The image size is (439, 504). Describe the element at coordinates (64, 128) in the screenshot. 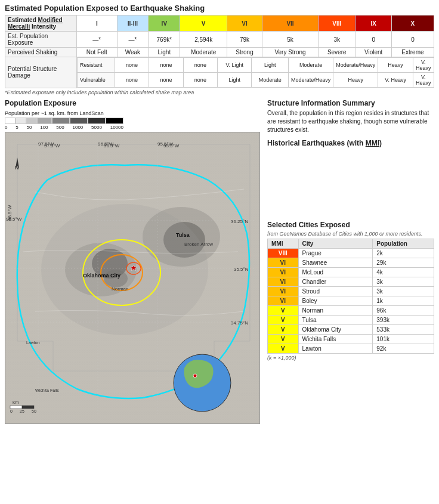

I see `scale-tick-row: 0 5 50 100 500 1000 5000 10000` at that location.